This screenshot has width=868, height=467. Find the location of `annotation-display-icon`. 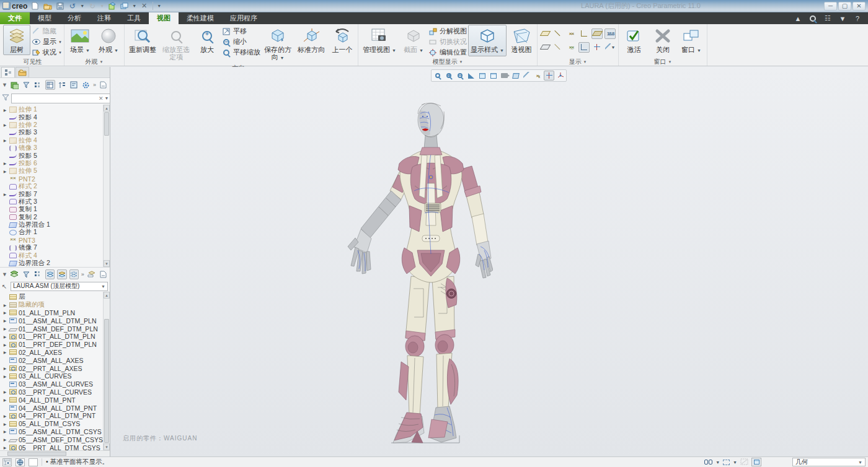

annotation-display-icon is located at coordinates (527, 76).